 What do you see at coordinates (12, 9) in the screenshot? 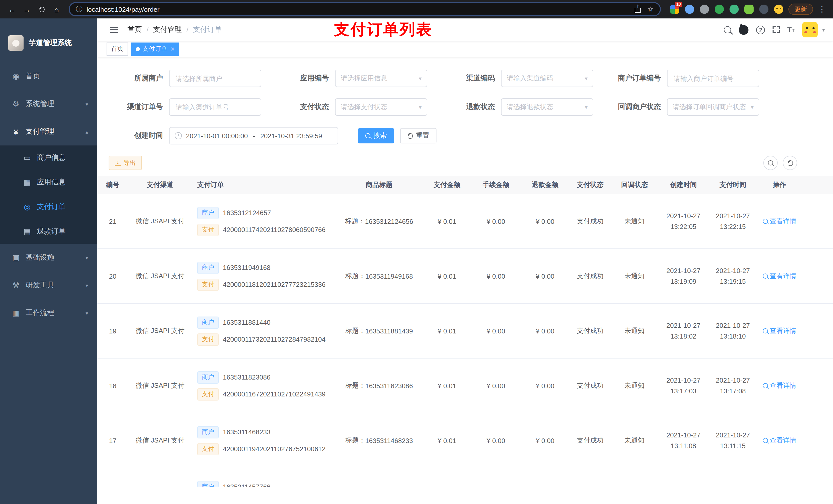
I see `back-icon: ←` at bounding box center [12, 9].